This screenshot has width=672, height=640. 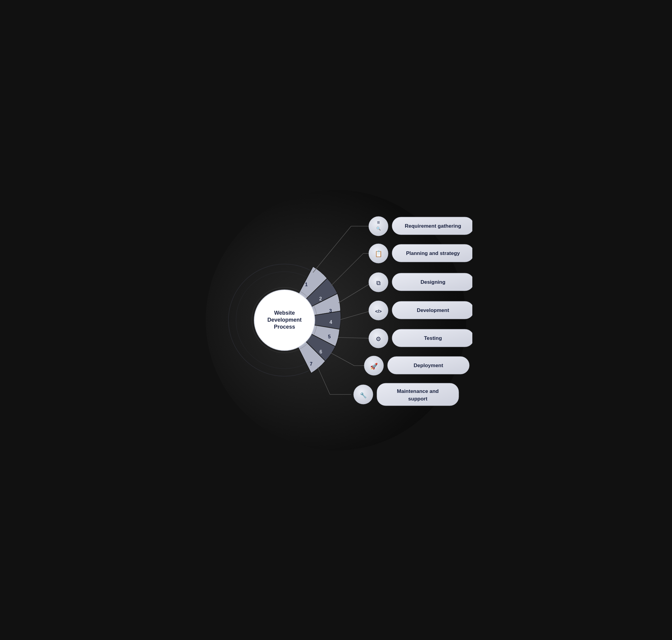 What do you see at coordinates (428, 366) in the screenshot?
I see `step-6-label: Deployment` at bounding box center [428, 366].